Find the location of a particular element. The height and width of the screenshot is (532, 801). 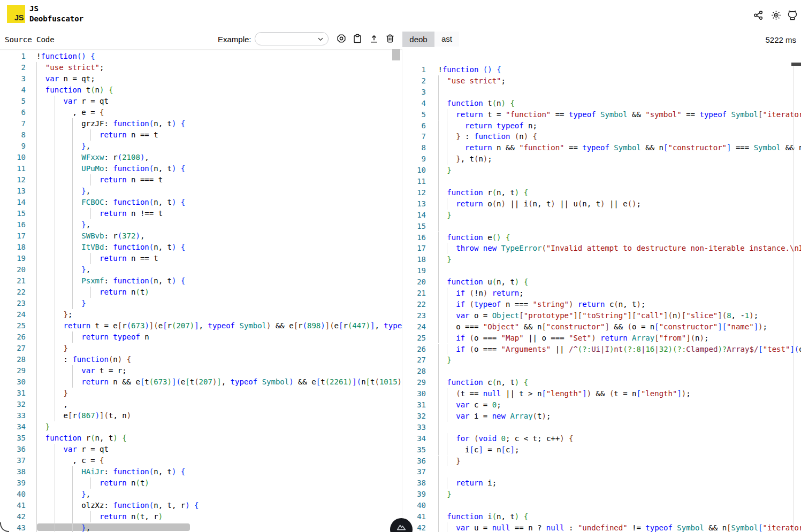

line-number: 6 is located at coordinates (13, 112).